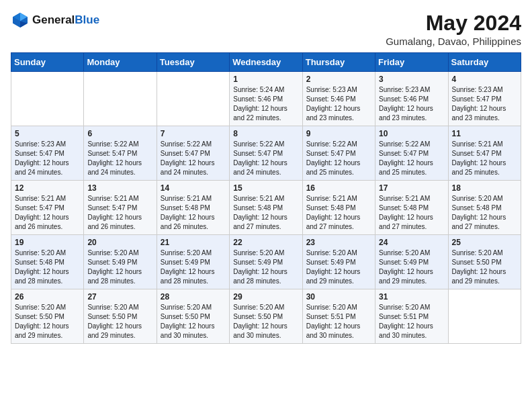 The height and width of the screenshot is (411, 532). What do you see at coordinates (485, 188) in the screenshot?
I see `day-number: 18` at bounding box center [485, 188].